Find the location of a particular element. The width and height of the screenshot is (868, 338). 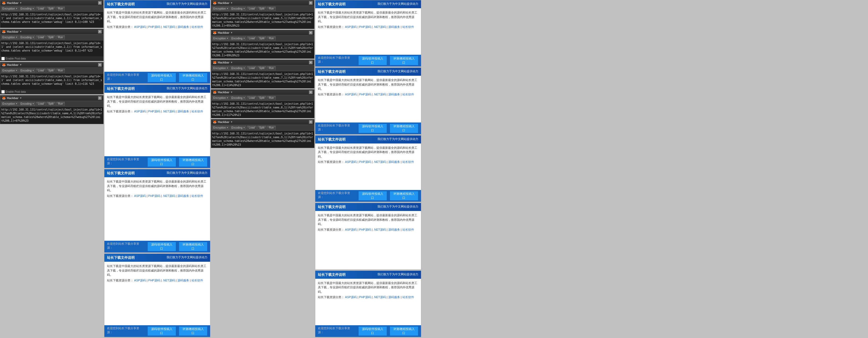

cat-asp-3: ASP源码 is located at coordinates (140, 196).